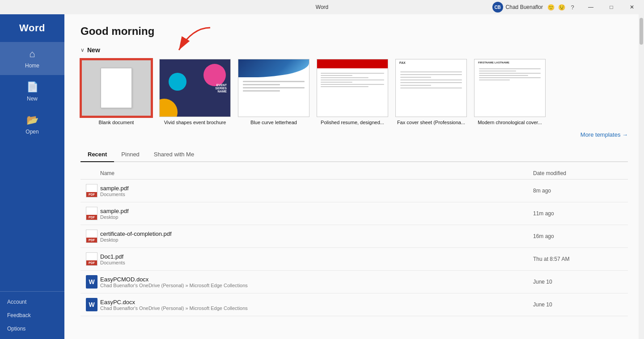  Describe the element at coordinates (32, 120) in the screenshot. I see `open-icon: 📂` at that location.